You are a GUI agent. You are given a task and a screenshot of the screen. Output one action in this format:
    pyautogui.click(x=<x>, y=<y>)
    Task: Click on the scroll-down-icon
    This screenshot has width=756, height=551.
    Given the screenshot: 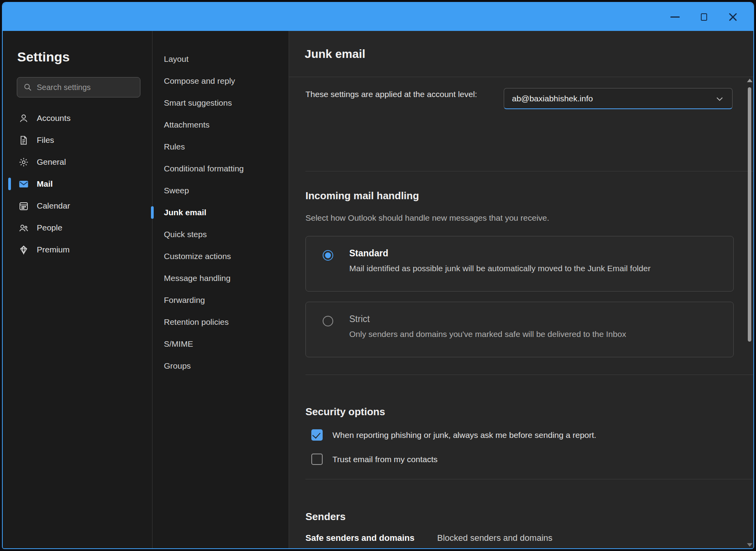 What is the action you would take?
    pyautogui.click(x=750, y=545)
    